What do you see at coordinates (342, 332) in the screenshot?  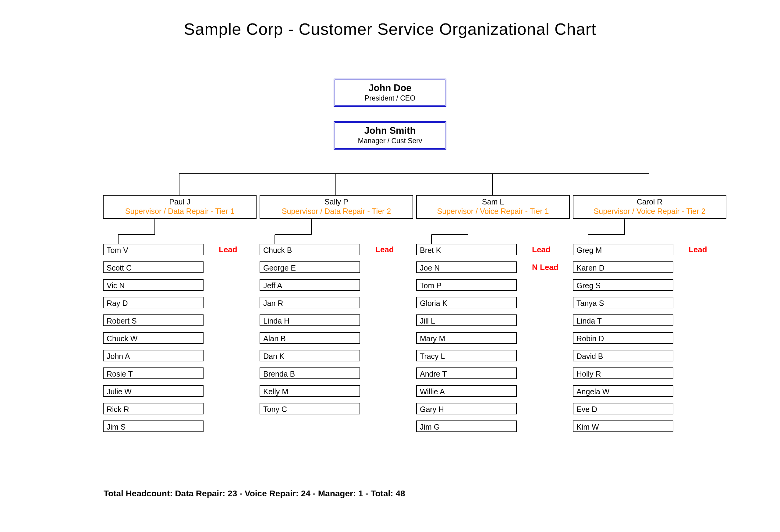 I see `member-column: Chuck BLeadGeorge EJeff AJan RLinda HAla…` at bounding box center [342, 332].